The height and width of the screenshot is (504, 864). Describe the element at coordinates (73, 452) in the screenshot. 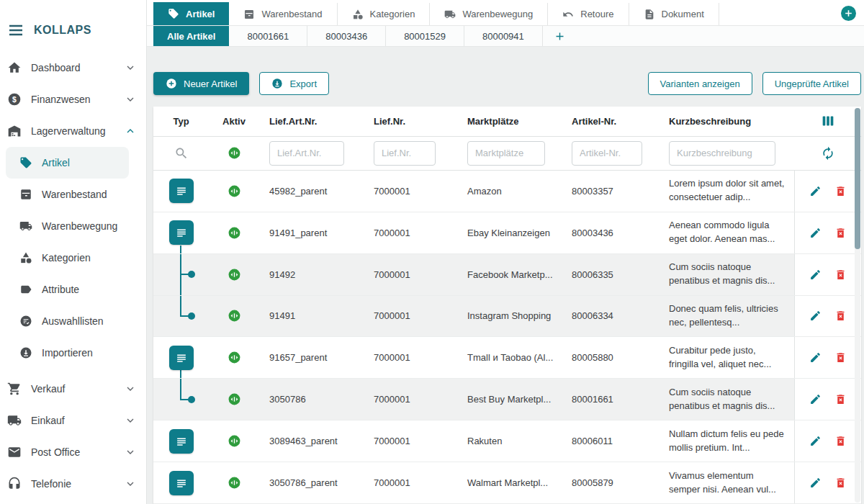

I see `sidebar-item-post-office: Post Office` at that location.